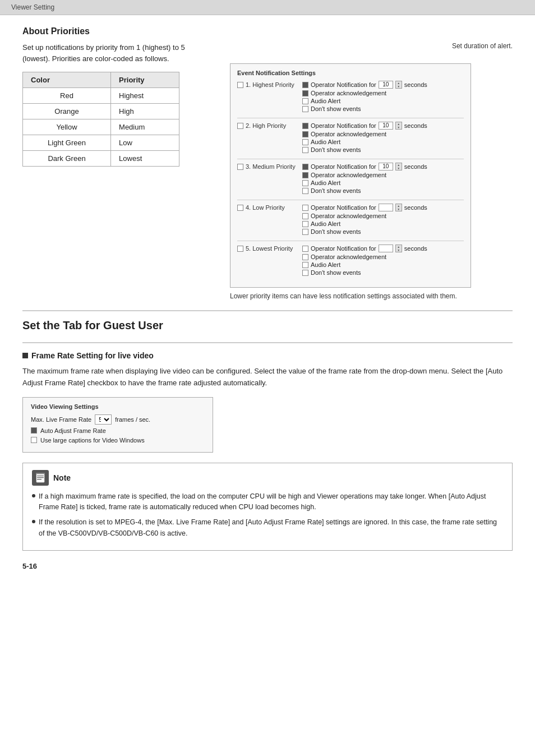 The height and width of the screenshot is (756, 535). I want to click on event-row-label: 4. Low Priority, so click(268, 208).